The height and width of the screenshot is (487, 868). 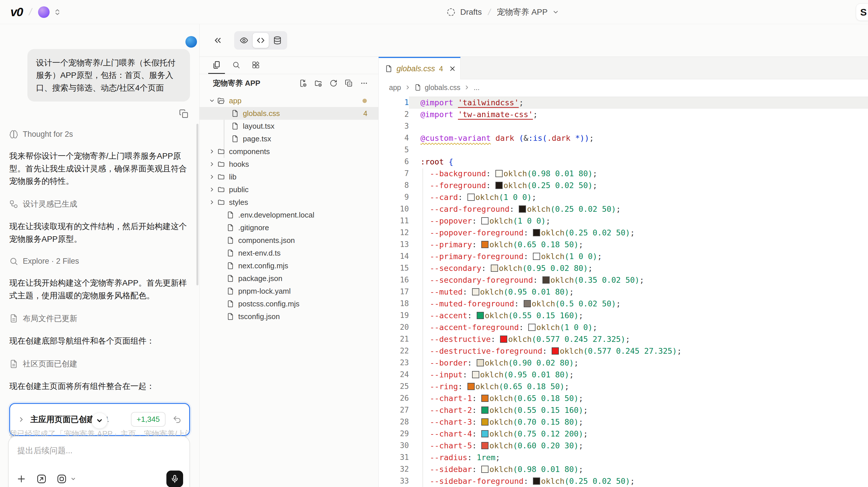 I want to click on code-line-7: 7 --background: oklch(0.98 0.01 80);, so click(x=623, y=173).